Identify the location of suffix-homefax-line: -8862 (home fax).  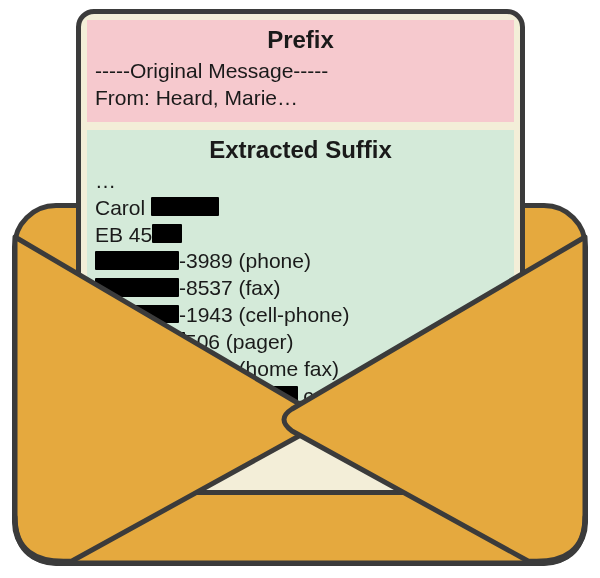
(300, 370).